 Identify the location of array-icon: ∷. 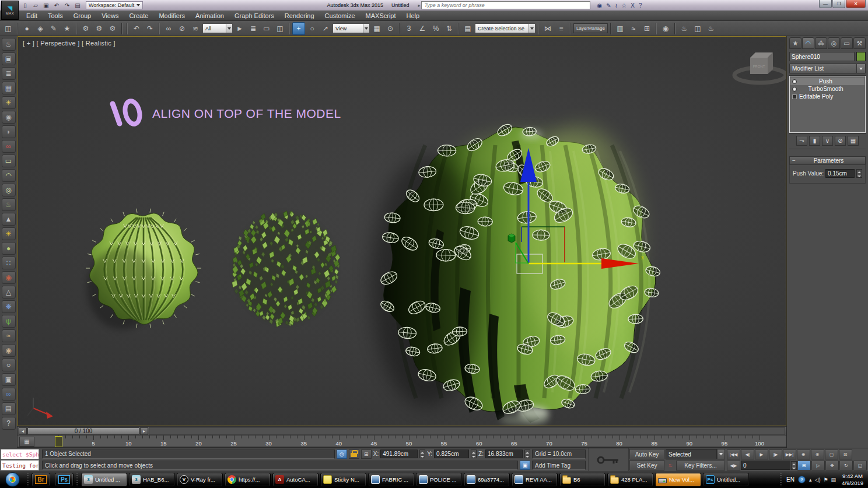
(9, 263).